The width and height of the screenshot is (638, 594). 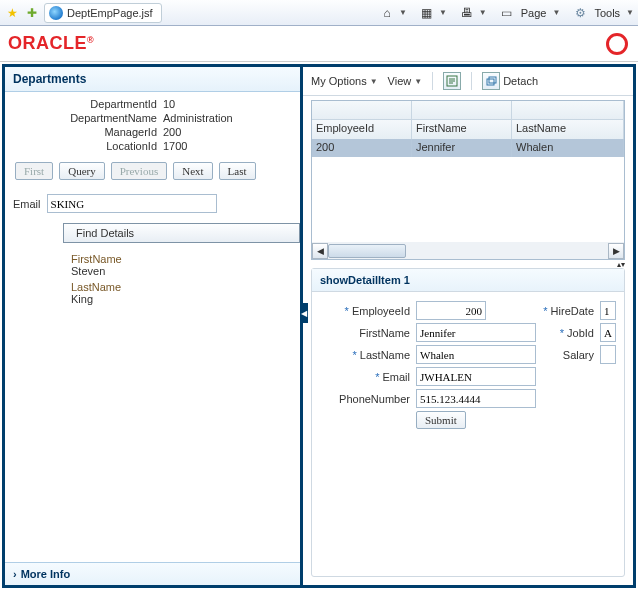 What do you see at coordinates (568, 148) in the screenshot?
I see `cell-lastname: Whalen` at bounding box center [568, 148].